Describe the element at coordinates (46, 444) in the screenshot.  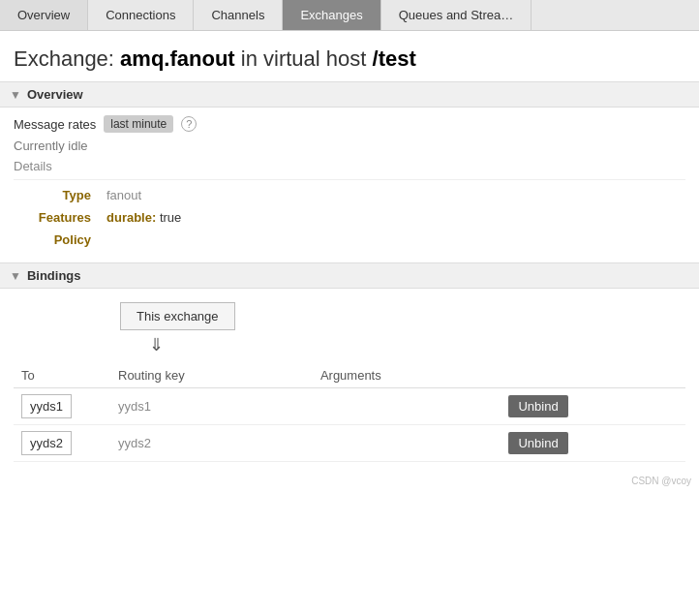
I see `queue-box-2: yyds2` at that location.